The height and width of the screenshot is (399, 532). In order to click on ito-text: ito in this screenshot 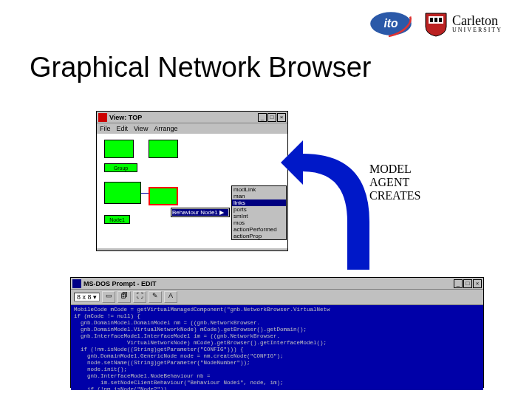, I will do `click(391, 24)`.